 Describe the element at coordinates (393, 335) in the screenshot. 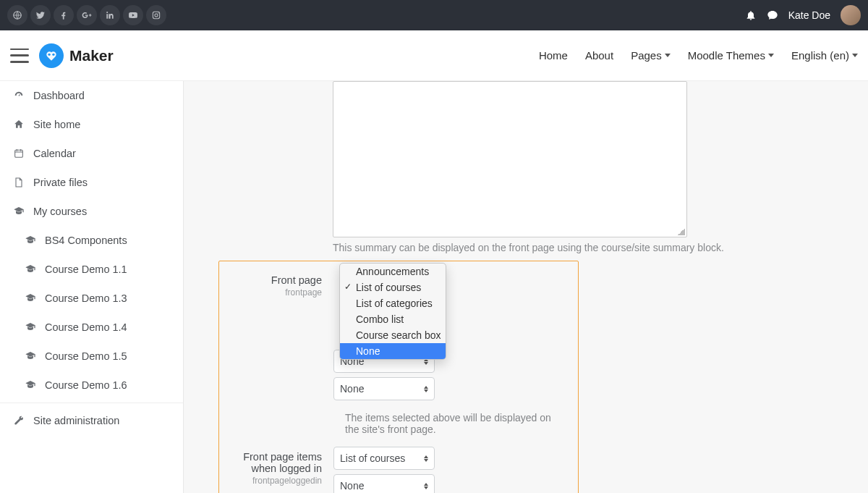

I see `dropdown-option: Course search box` at that location.